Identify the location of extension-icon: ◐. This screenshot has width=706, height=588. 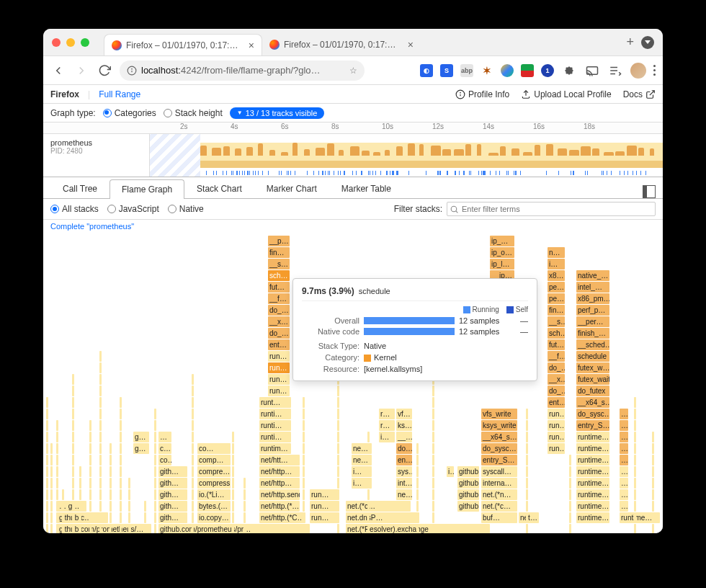
(426, 71).